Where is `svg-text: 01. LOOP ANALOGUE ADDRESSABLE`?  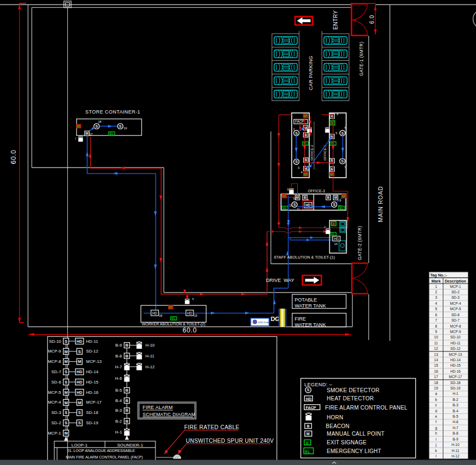
svg-text: 01. LOOP ANALOGUE ADDRESSABLE is located at coordinates (101, 451).